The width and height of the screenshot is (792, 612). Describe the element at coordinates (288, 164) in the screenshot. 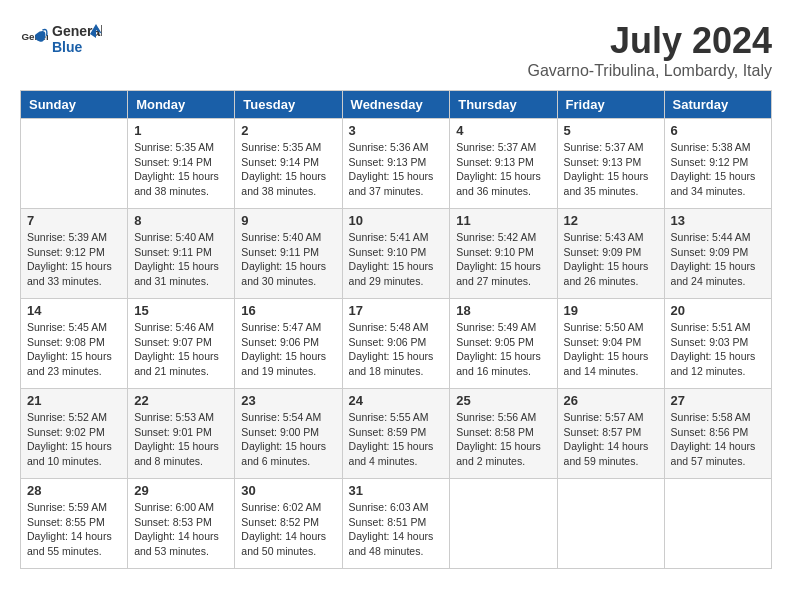

I see `calendar-cell: 2Sunrise: 5:35 AMSunset: 9:14 PMDaylight…` at that location.